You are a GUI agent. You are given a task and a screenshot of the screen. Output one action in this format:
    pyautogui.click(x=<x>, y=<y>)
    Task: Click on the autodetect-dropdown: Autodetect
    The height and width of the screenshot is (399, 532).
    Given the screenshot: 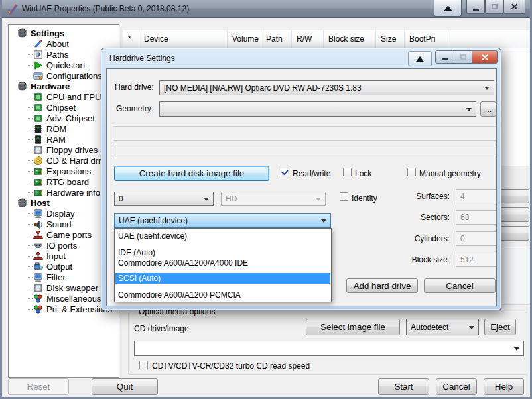 What is the action you would take?
    pyautogui.click(x=442, y=327)
    